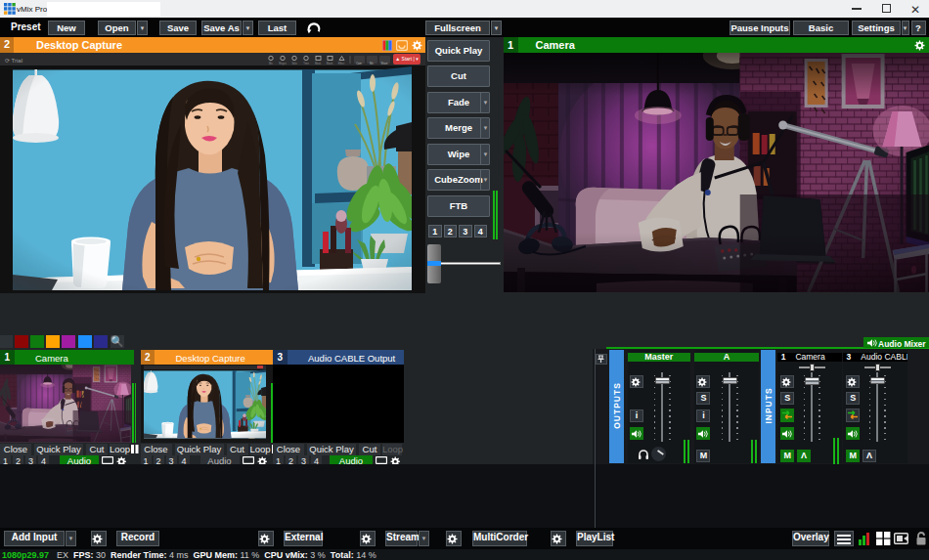 The image size is (929, 560). Describe the element at coordinates (283, 63) in the screenshot. I see `svg-text: Regist` at that location.